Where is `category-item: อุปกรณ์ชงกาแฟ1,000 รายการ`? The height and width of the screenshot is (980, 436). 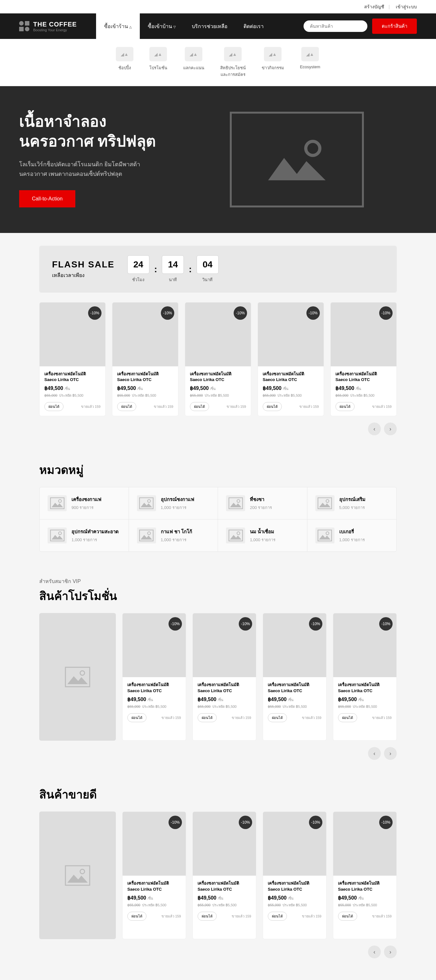 category-item: อุปกรณ์ชงกาแฟ1,000 รายการ is located at coordinates (173, 504).